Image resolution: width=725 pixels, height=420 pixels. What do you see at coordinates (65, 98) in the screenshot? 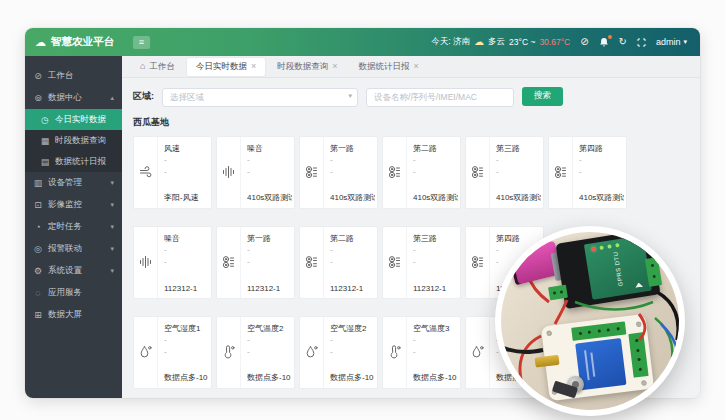
I see `sidebar-item-label: 数据中心` at bounding box center [65, 98].